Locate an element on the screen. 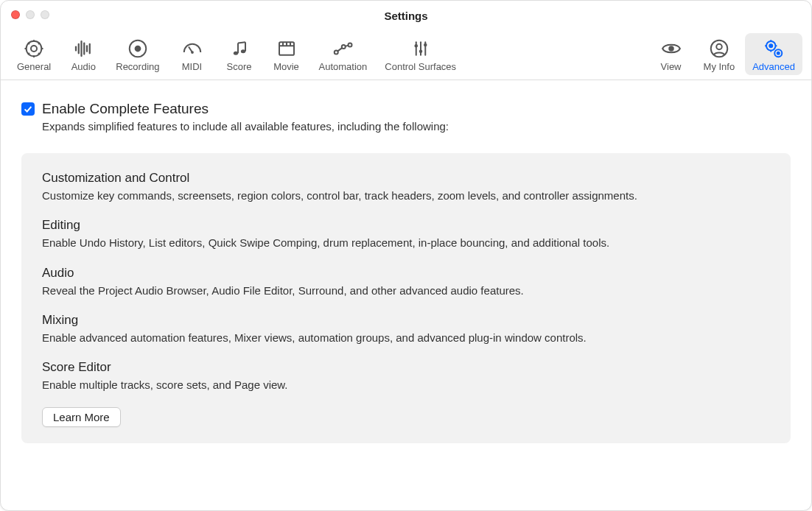 The width and height of the screenshot is (812, 511). section-description: Customize key commands, screensets, regi… is located at coordinates (406, 196).